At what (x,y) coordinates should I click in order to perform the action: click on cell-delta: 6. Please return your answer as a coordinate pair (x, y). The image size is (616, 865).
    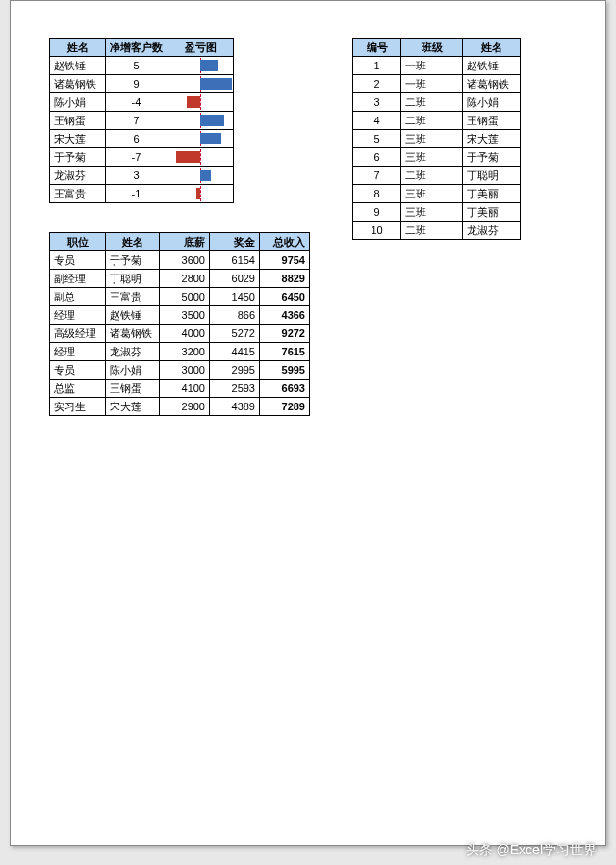
    Looking at the image, I should click on (137, 139).